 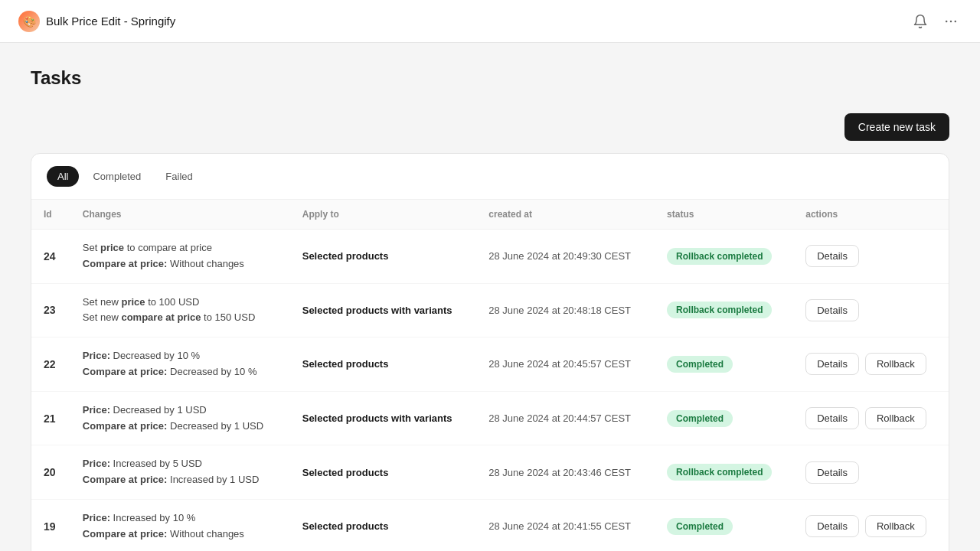 I want to click on task-created-at: 28 June 2024 at 20:48:18 CEST, so click(x=565, y=311).